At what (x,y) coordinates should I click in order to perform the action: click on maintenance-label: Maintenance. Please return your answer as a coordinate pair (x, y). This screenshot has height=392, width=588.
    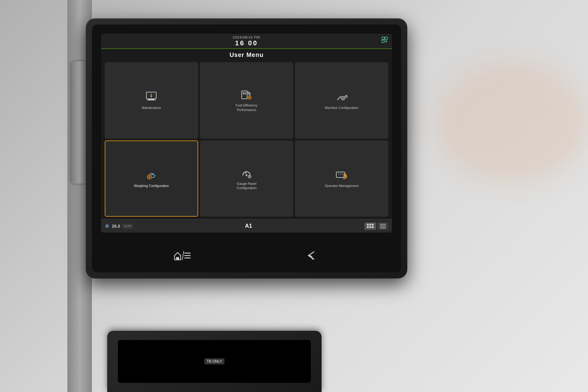
    Looking at the image, I should click on (151, 108).